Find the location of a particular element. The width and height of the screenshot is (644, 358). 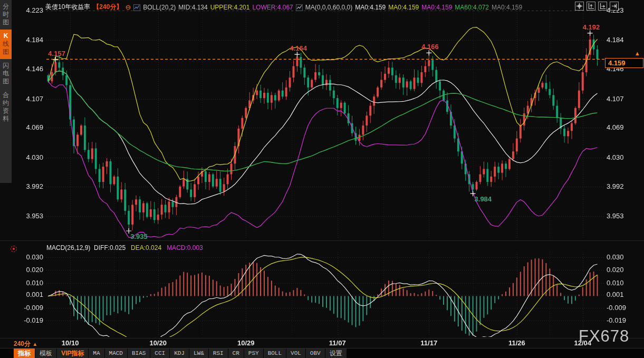

price-extreme-annotation: 4.166 is located at coordinates (430, 46).